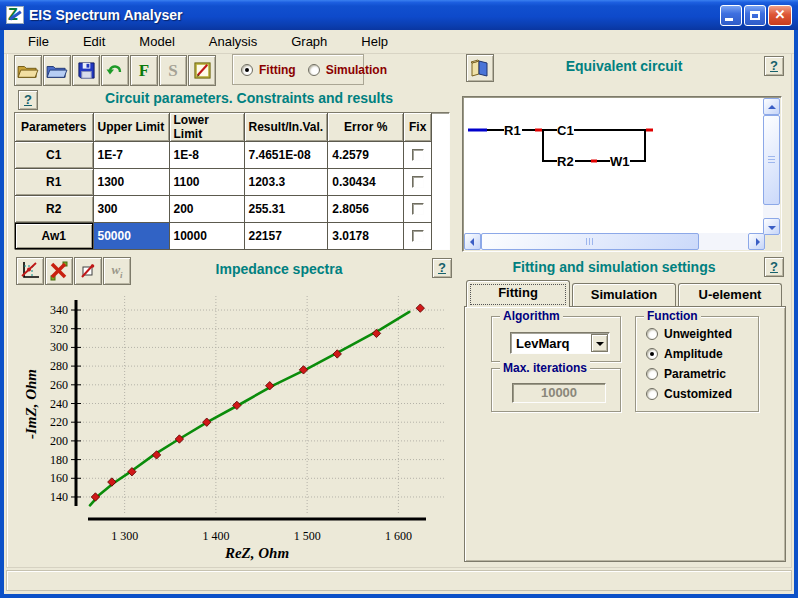  What do you see at coordinates (689, 394) in the screenshot?
I see `function-option-customized: Customized` at bounding box center [689, 394].